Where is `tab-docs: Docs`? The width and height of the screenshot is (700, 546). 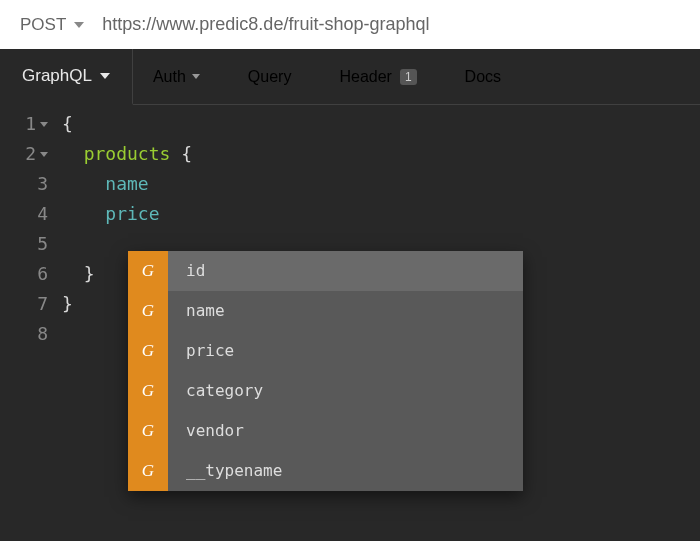 tab-docs: Docs is located at coordinates (483, 76).